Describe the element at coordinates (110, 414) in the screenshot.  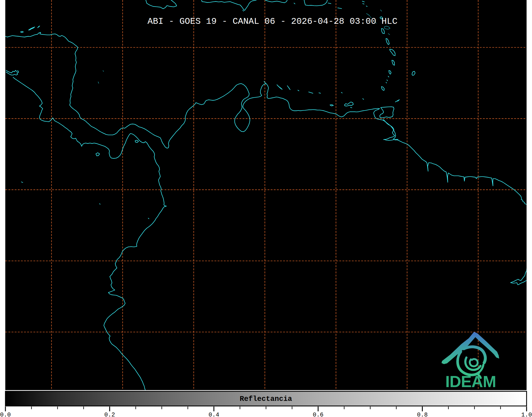
I see `svg-text: 0.2` at that location.